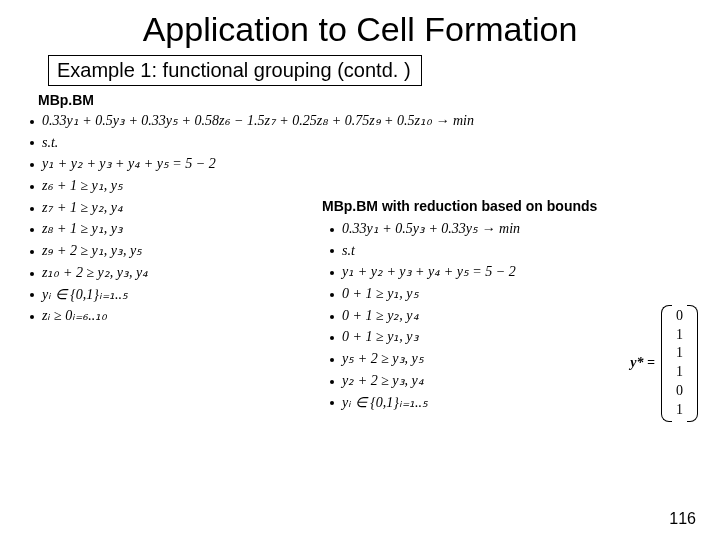 Image resolution: width=720 pixels, height=540 pixels. Describe the element at coordinates (383, 380) in the screenshot. I see `right-c6: y₂ + 2 ≥ y₃, y₄` at that location.